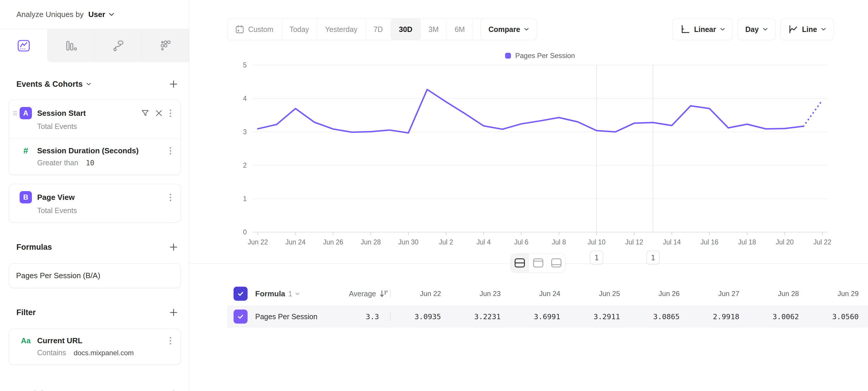 The height and width of the screenshot is (391, 868). I want to click on row-average: 3.3, so click(362, 316).